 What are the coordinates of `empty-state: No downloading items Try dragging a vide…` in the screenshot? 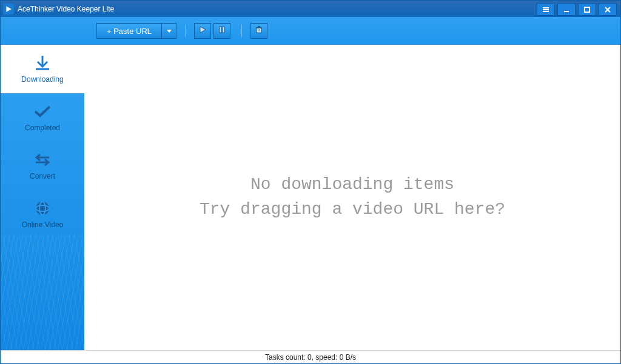 It's located at (352, 197).